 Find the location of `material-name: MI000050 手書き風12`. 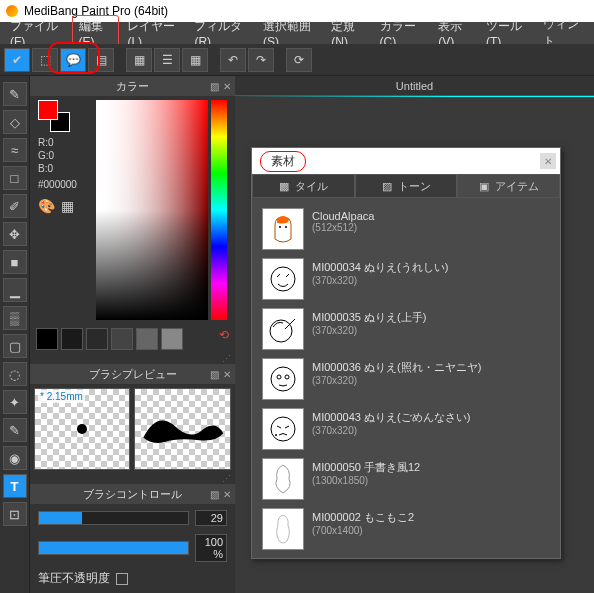

material-name: MI000050 手書き風12 is located at coordinates (366, 468).